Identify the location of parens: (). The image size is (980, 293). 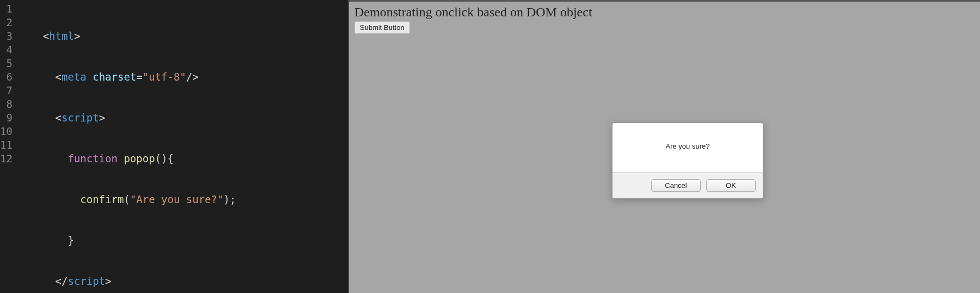
(161, 158).